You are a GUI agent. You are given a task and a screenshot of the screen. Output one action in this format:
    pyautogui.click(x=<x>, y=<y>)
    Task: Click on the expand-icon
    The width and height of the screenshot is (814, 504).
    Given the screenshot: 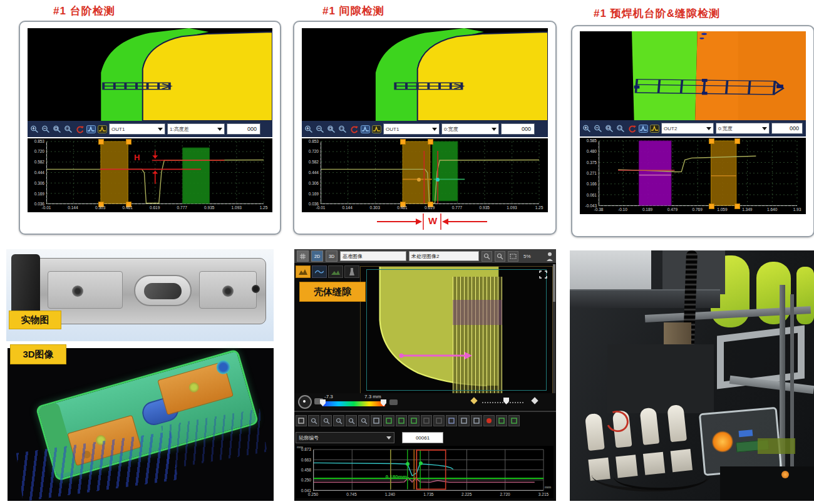 What is the action you would take?
    pyautogui.click(x=544, y=274)
    